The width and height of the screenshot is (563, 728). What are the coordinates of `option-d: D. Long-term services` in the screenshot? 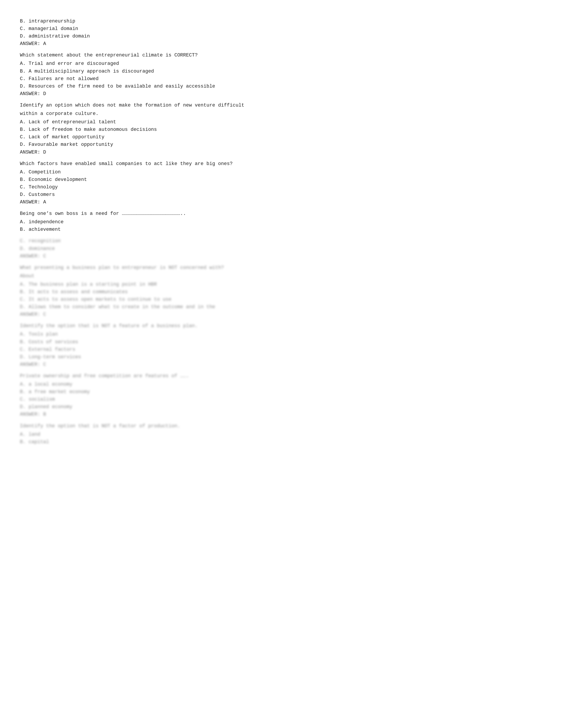 It's located at (282, 357).